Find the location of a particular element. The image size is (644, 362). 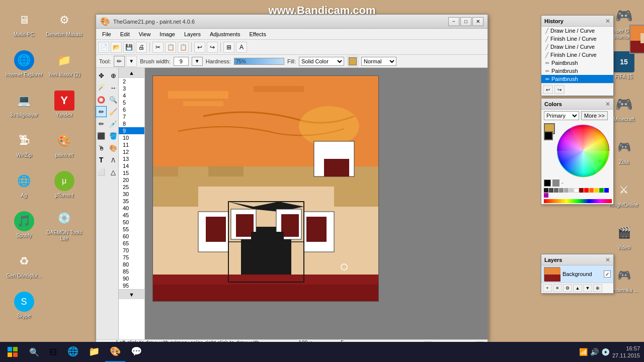

text-btn: A is located at coordinates (242, 47).